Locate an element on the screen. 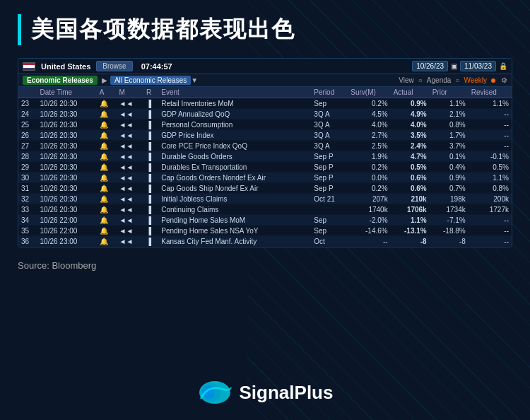 Image resolution: width=530 pixels, height=420 pixels. row-prior: 0.4% is located at coordinates (449, 167).